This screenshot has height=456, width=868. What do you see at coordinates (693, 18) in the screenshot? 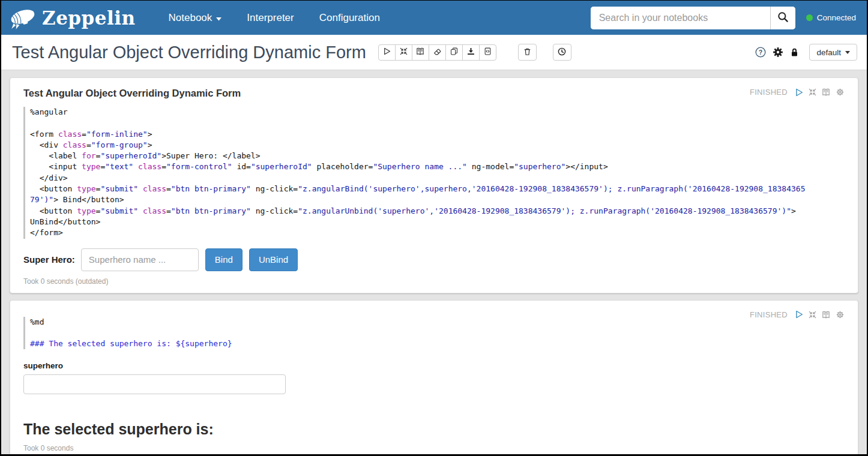
I see `search-group` at bounding box center [693, 18].